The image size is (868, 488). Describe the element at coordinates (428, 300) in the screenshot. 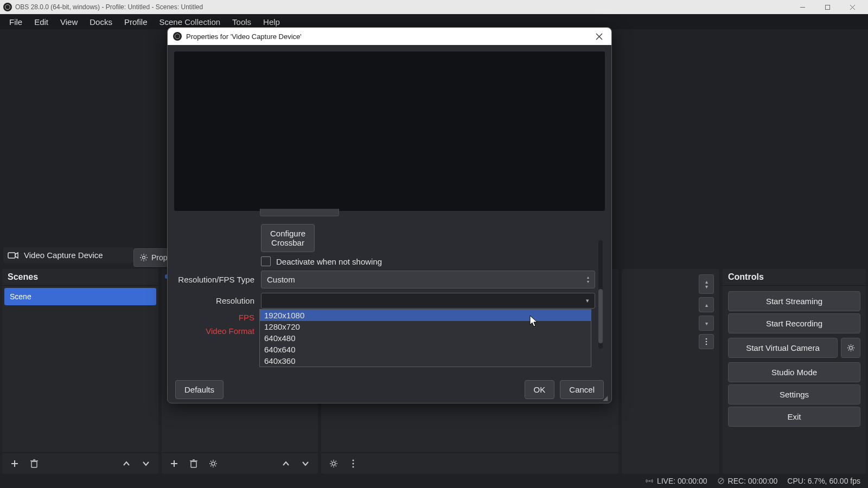

I see `resolution-combo: ▾` at that location.